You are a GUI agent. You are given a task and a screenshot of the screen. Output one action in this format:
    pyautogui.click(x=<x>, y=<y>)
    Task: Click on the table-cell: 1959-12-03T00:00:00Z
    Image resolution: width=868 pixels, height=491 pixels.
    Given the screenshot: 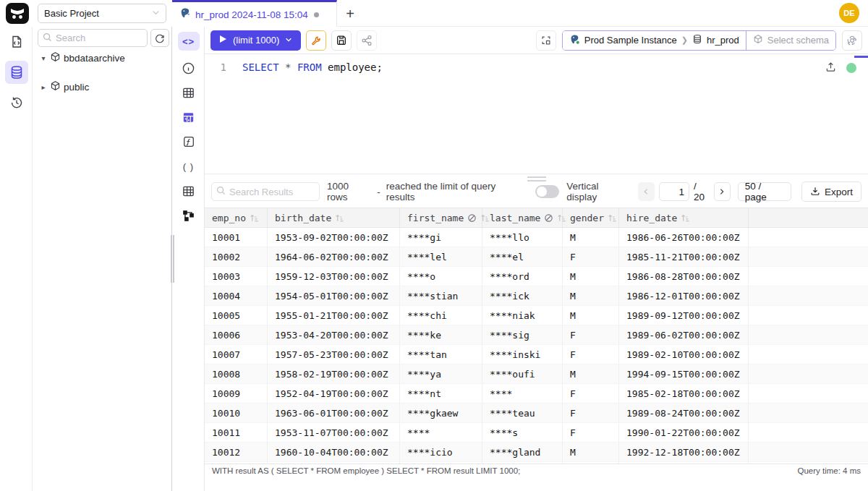 What is the action you would take?
    pyautogui.click(x=334, y=276)
    